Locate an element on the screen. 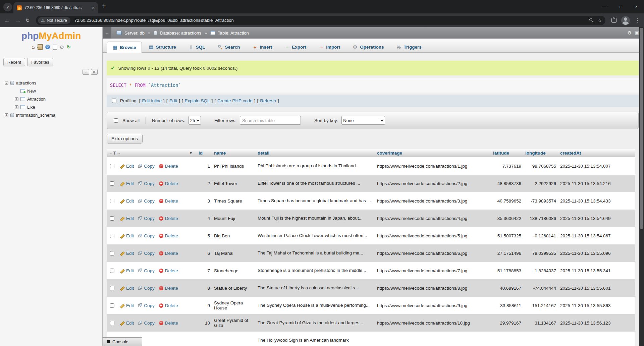 The image size is (644, 346). sort-by-key-select: None is located at coordinates (363, 120).